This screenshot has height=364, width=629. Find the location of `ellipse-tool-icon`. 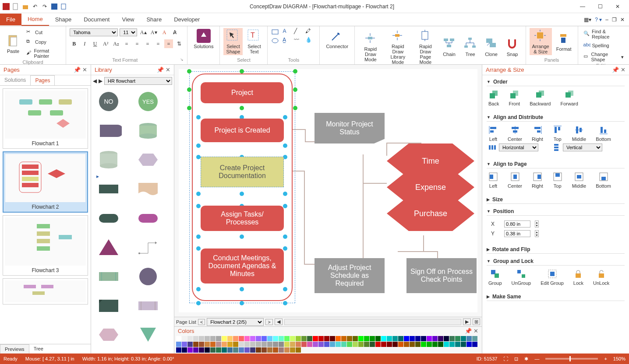

ellipse-tool-icon is located at coordinates (275, 40).